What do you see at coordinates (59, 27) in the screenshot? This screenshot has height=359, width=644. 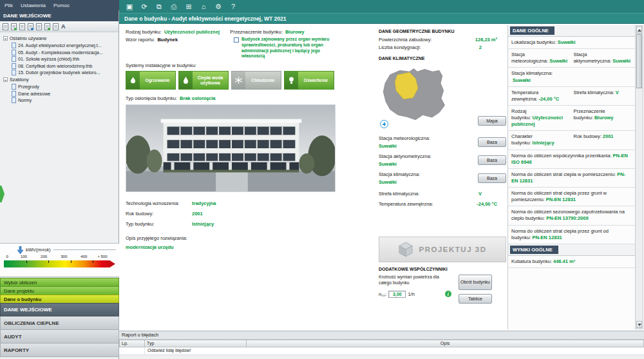 I see `sidebar-icon-toolbar: A` at bounding box center [59, 27].